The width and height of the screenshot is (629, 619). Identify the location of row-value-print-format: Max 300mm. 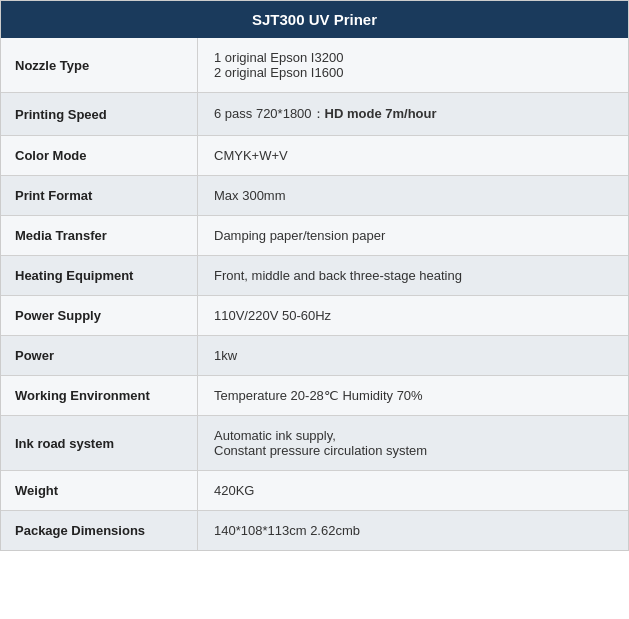
(413, 196).